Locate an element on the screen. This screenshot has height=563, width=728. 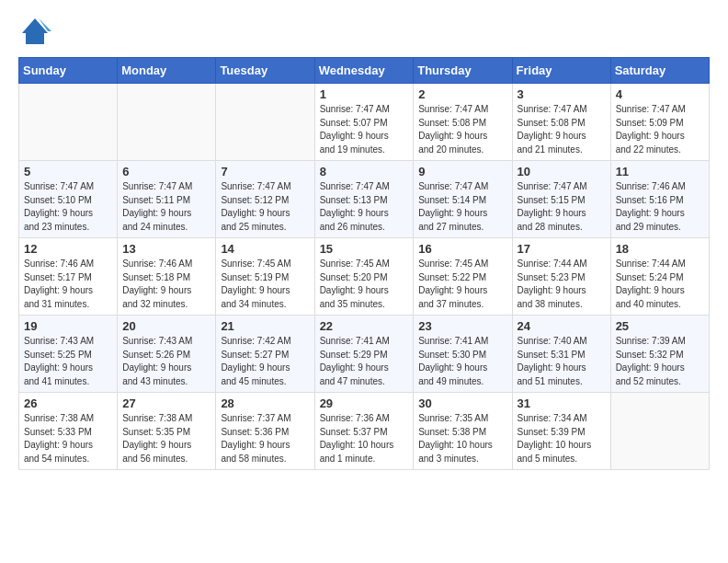
weekday-header-thursday: Thursday is located at coordinates (463, 71).